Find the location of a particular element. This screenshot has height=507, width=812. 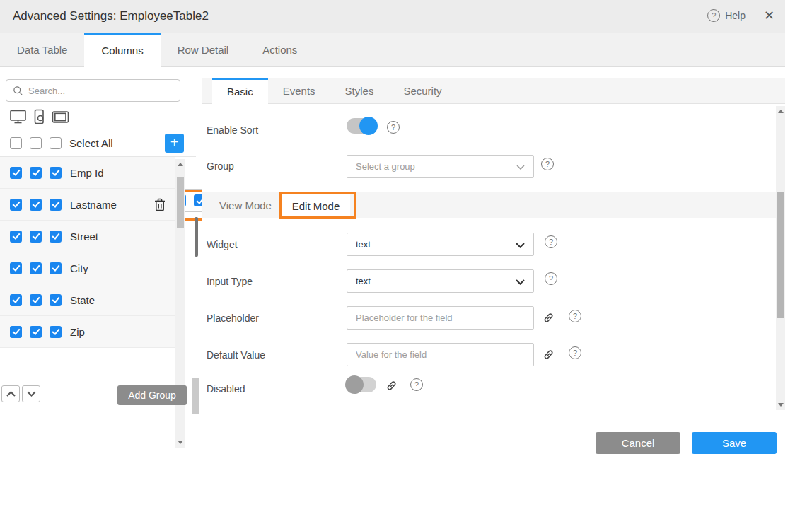

widget-label: Widget is located at coordinates (222, 245).